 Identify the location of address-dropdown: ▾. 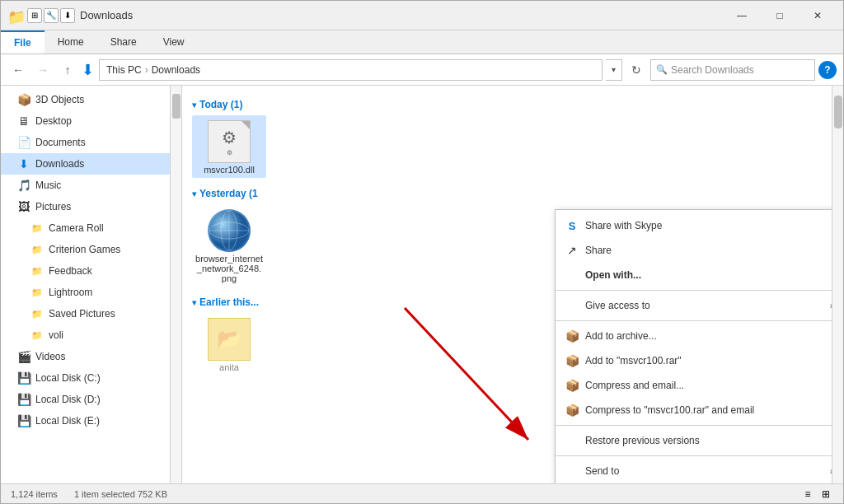
(614, 70).